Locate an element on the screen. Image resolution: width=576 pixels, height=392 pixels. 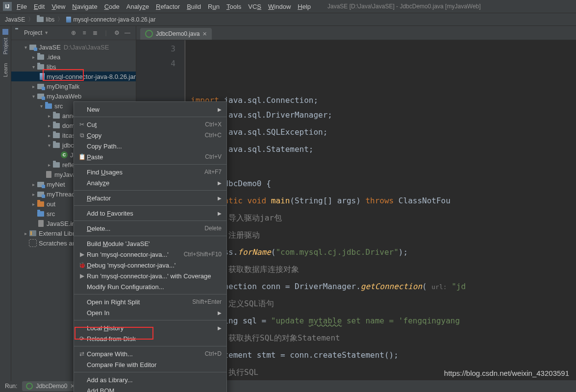
settings-button: ⚙ is located at coordinates (117, 33).